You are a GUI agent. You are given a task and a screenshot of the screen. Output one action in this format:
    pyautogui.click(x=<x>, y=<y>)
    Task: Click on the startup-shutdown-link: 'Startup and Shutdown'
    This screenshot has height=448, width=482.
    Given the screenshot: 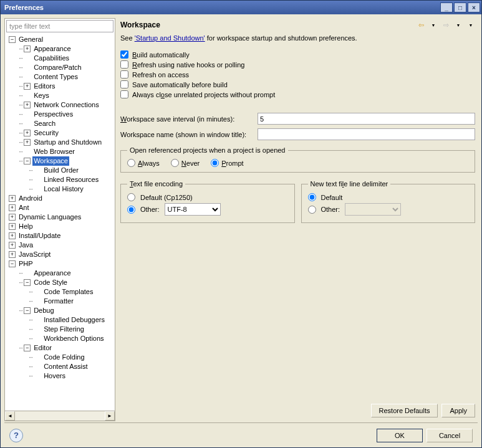 What is the action you would take?
    pyautogui.click(x=170, y=38)
    